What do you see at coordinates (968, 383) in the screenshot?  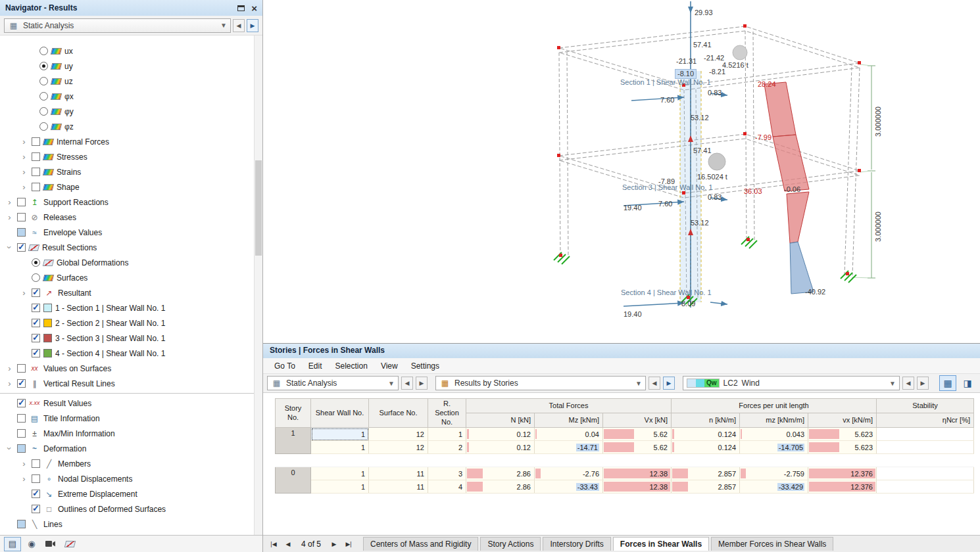 I see `sync-views-icon: ◨` at bounding box center [968, 383].